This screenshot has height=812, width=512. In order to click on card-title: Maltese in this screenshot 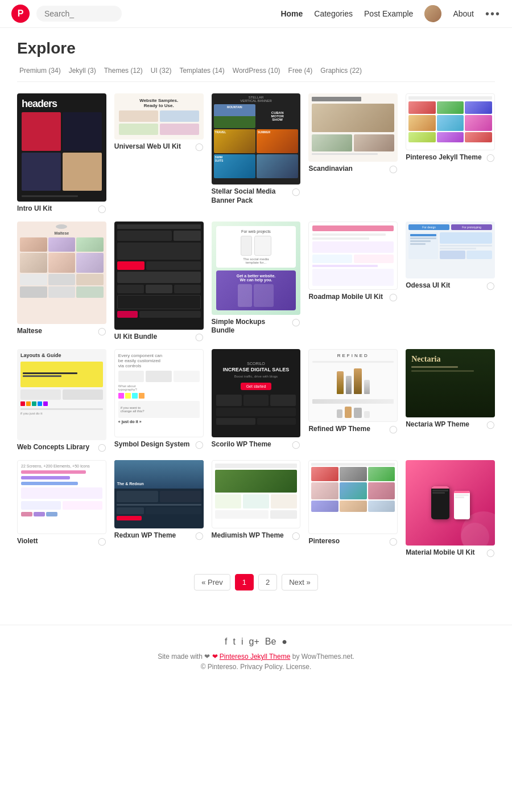, I will do `click(56, 331)`.